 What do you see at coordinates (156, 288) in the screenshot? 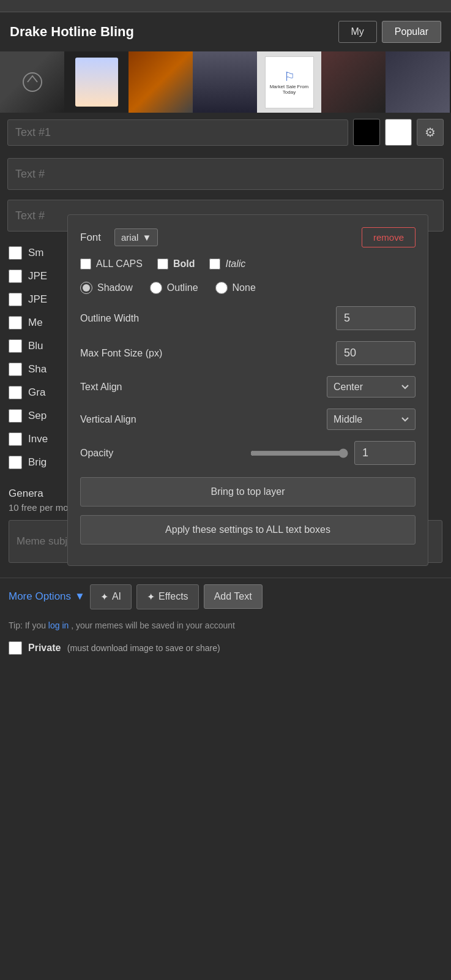
I see `outline-radio` at bounding box center [156, 288].